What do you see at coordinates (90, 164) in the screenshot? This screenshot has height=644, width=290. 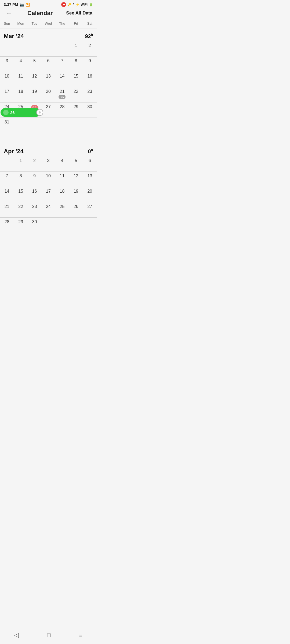 I see `cal-cell-apr-6: 6` at bounding box center [90, 164].